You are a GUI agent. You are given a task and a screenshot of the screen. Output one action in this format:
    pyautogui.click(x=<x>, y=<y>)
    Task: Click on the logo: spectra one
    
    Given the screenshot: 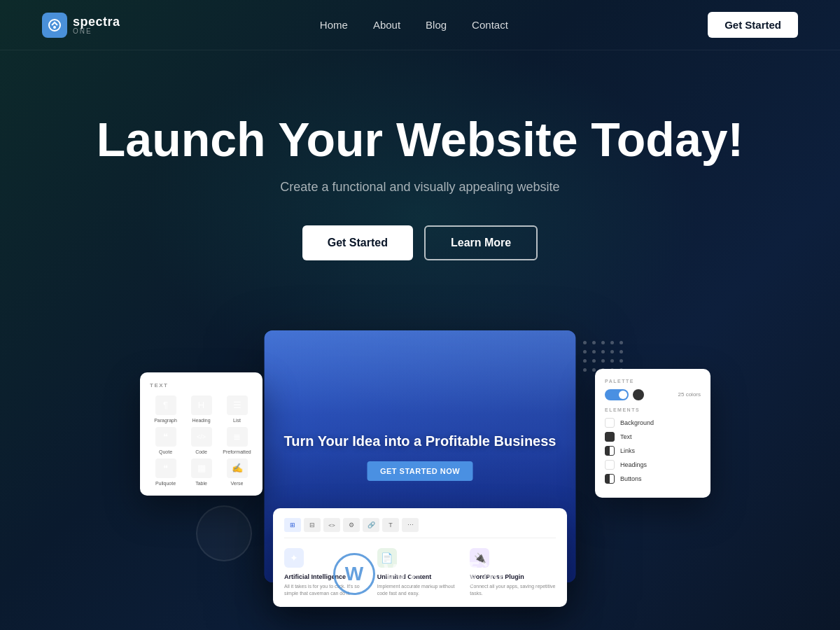 What is the action you would take?
    pyautogui.click(x=81, y=25)
    